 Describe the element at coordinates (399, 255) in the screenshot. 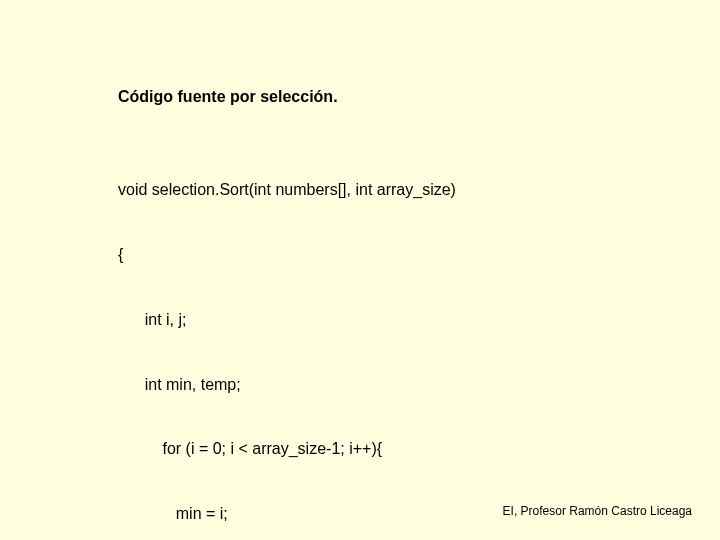

I see `code-line: {` at that location.